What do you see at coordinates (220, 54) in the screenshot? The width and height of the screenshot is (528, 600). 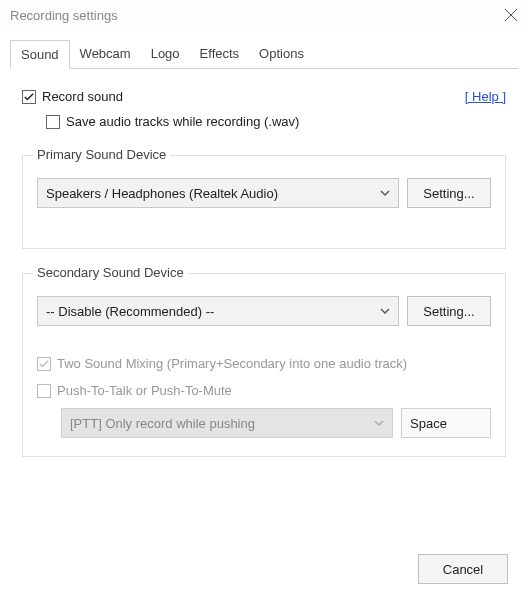 I see `tab-effects: Effects` at bounding box center [220, 54].